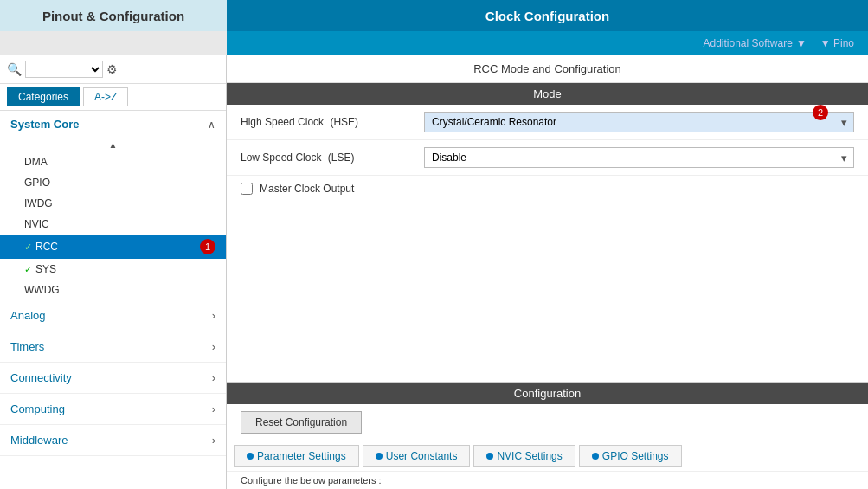 The height and width of the screenshot is (489, 868). What do you see at coordinates (296, 456) in the screenshot?
I see `tab-parameter-settings: Parameter Settings` at bounding box center [296, 456].